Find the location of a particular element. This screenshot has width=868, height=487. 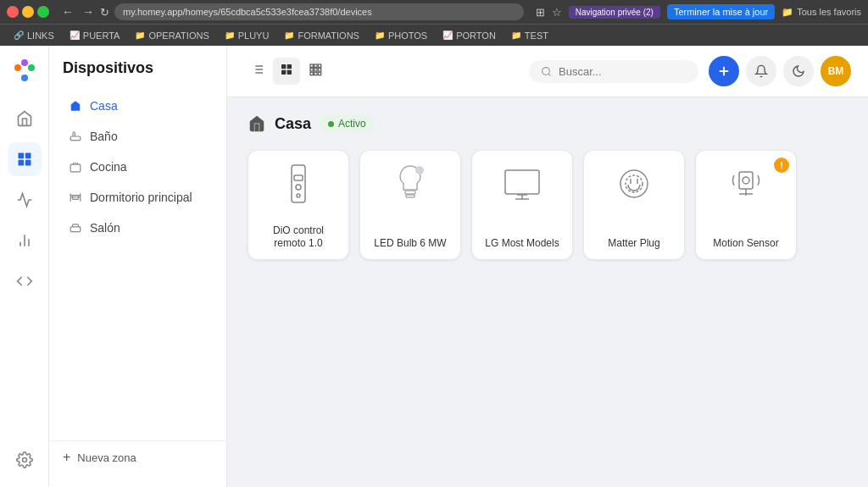

bulb-status-dot is located at coordinates (420, 170).